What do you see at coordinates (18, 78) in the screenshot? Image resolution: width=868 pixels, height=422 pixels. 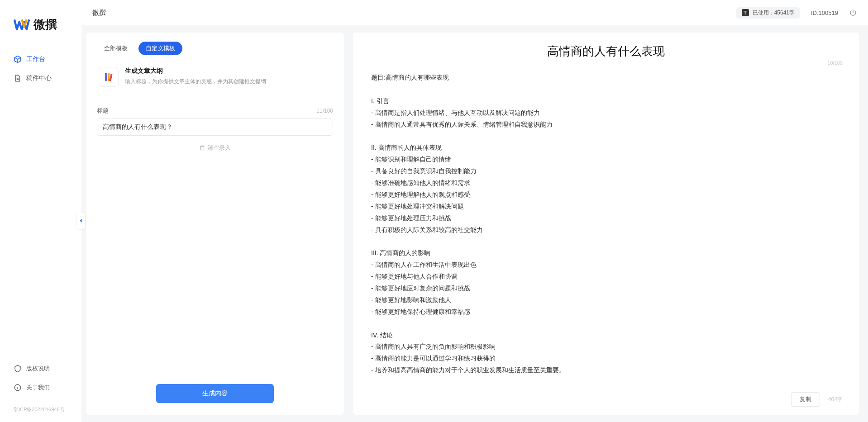 I see `document-icon` at bounding box center [18, 78].